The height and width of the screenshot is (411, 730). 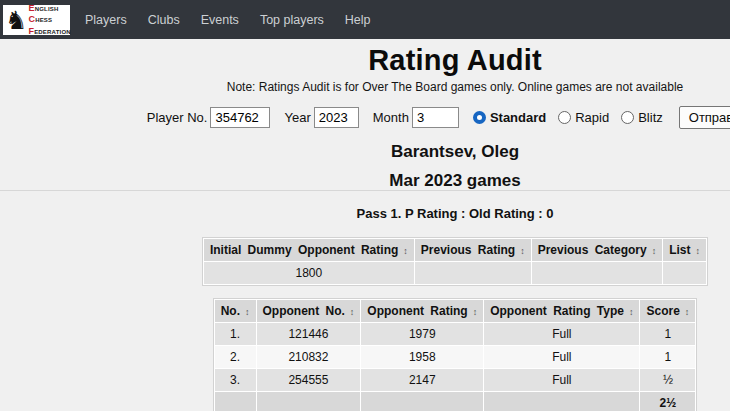 I want to click on col-opponent-rating-type: Opponent Rating Type↕, so click(x=562, y=312).